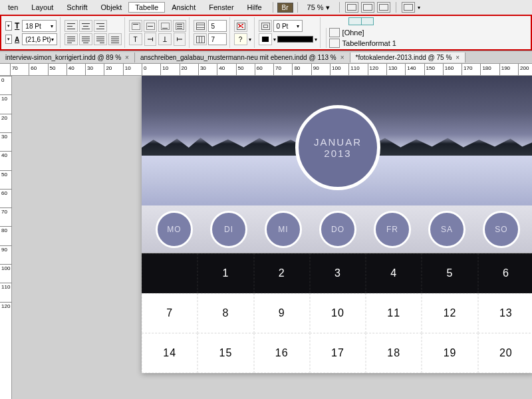 The image size is (532, 399). What do you see at coordinates (266, 70) in the screenshot?
I see `horizontal-ruler: 0102030405060708090100110120130140150160…` at bounding box center [266, 70].